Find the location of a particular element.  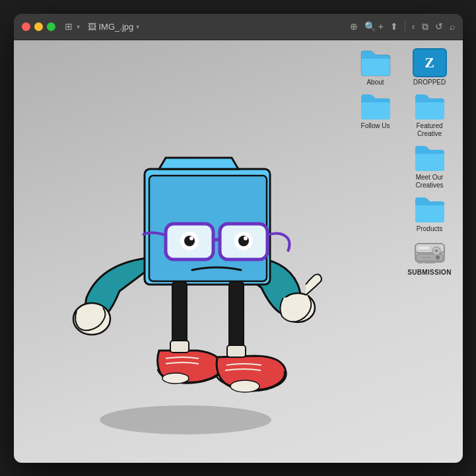

folder-follow-us-label: Follow Us is located at coordinates (376, 126).